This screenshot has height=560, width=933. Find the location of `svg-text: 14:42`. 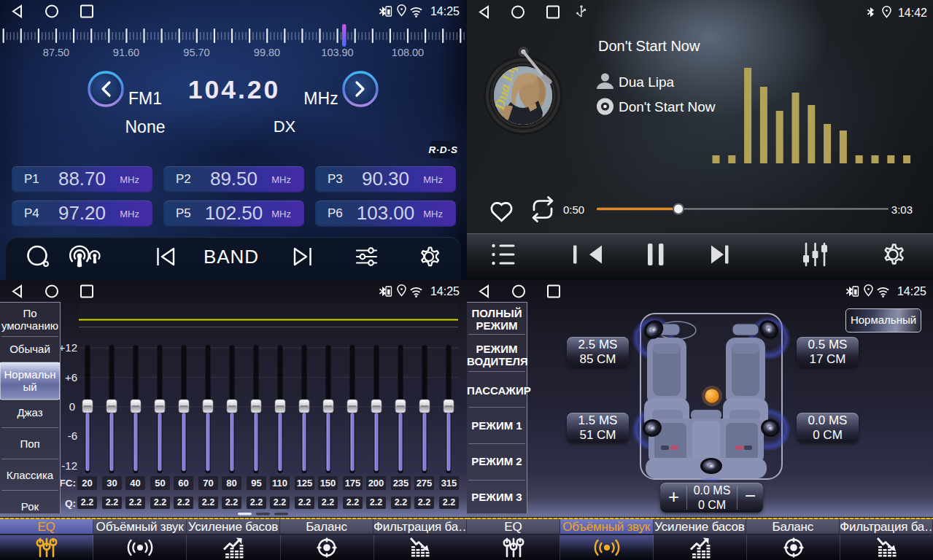

svg-text: 14:42 is located at coordinates (913, 13).